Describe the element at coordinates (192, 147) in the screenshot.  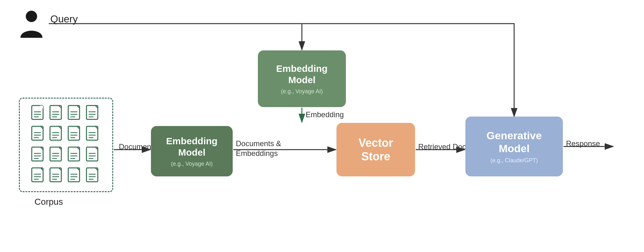
I see `embedding-model-bottom-title: EmbeddingModel` at that location.